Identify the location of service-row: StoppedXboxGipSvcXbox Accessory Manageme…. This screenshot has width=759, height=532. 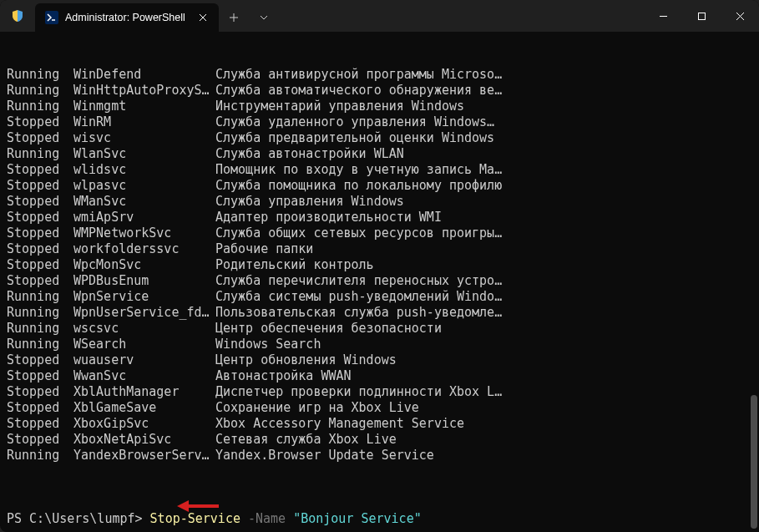
(379, 424).